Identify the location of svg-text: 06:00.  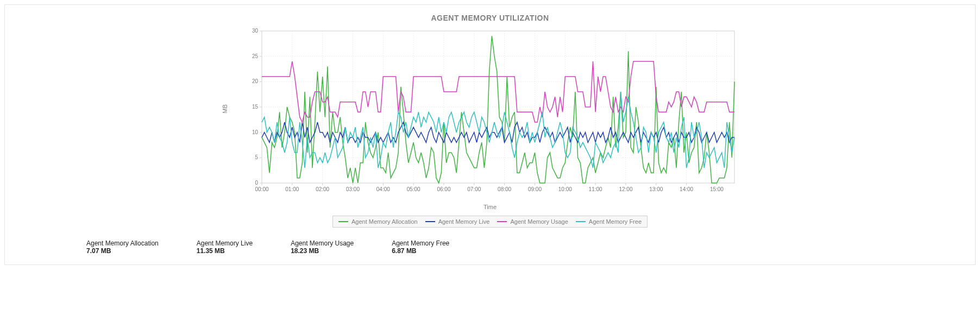
(443, 189).